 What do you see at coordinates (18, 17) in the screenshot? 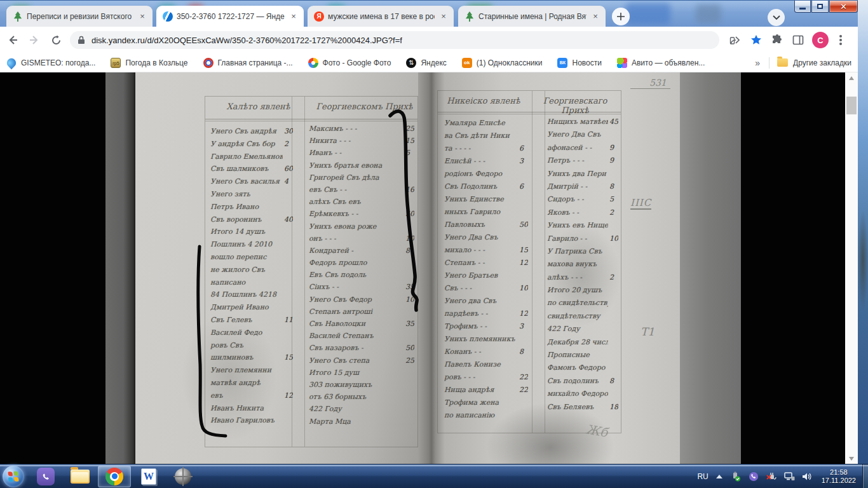
I see `tab-favicon` at bounding box center [18, 17].